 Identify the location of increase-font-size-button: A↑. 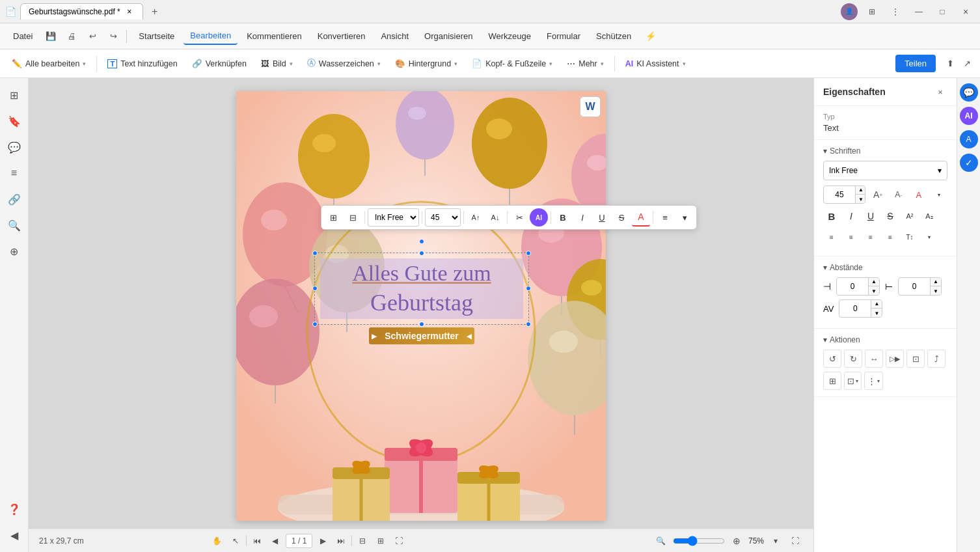
(476, 217).